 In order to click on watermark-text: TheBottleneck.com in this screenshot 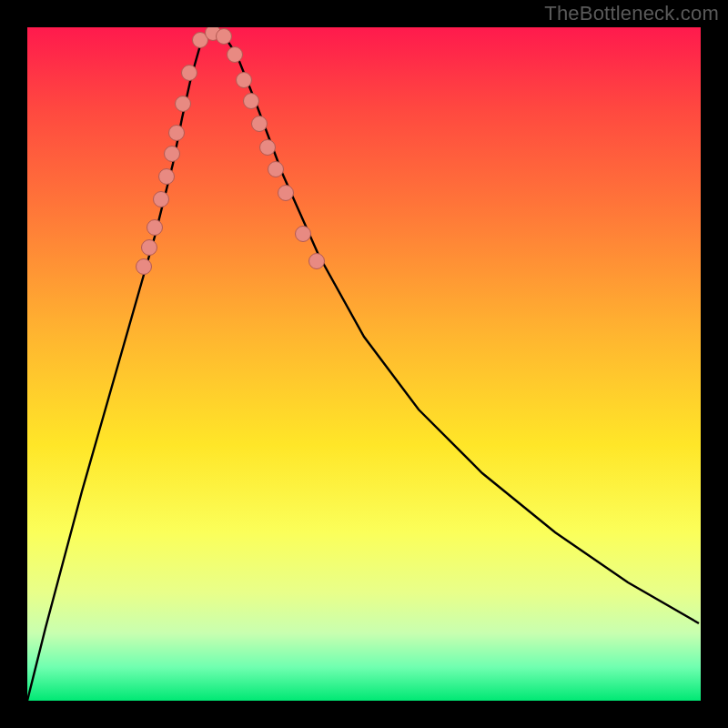, I will do `click(632, 14)`.